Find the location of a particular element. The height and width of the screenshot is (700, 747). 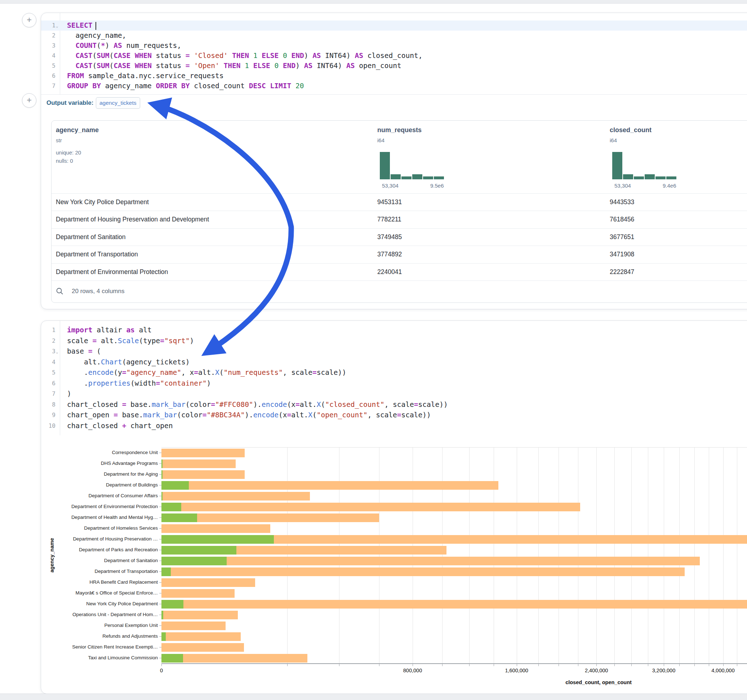

sql-editor: 1⌄SELECT2 agency_name,3 COUNT(*) AS num_… is located at coordinates (394, 56).